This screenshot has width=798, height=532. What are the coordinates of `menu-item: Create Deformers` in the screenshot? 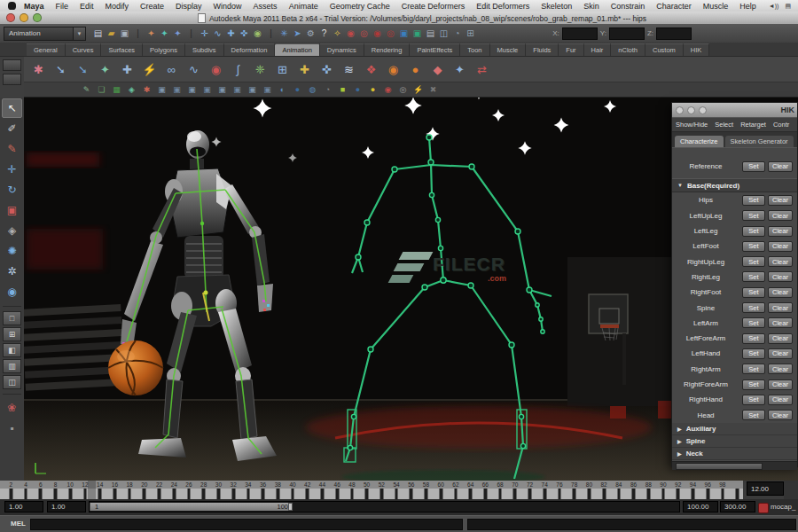 It's located at (434, 6).